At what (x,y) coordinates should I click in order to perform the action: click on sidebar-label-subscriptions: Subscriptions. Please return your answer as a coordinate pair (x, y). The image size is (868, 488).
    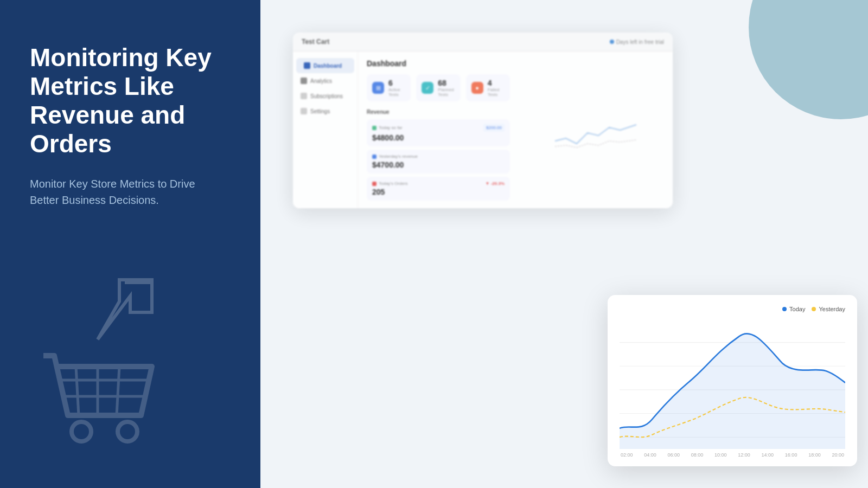
    Looking at the image, I should click on (327, 97).